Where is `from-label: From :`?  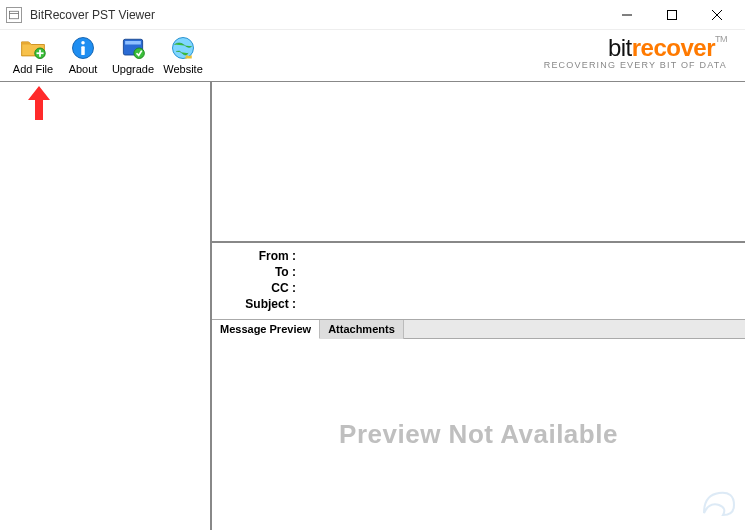 from-label: From : is located at coordinates (261, 256).